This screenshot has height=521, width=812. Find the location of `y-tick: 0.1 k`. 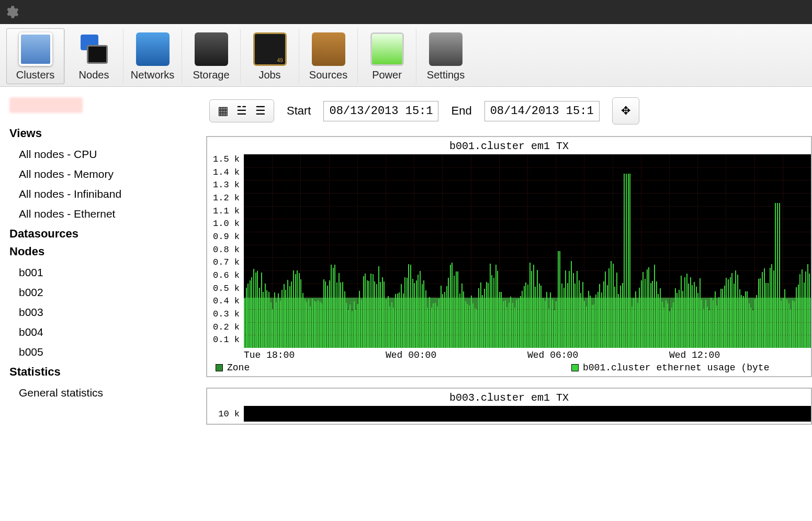

y-tick: 0.1 k is located at coordinates (226, 340).